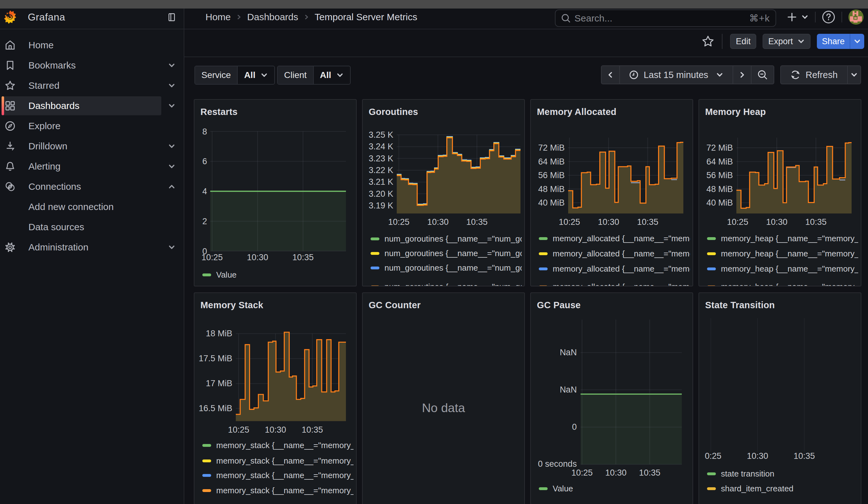 This screenshot has height=504, width=868. Describe the element at coordinates (205, 221) in the screenshot. I see `svg-text: 2` at that location.